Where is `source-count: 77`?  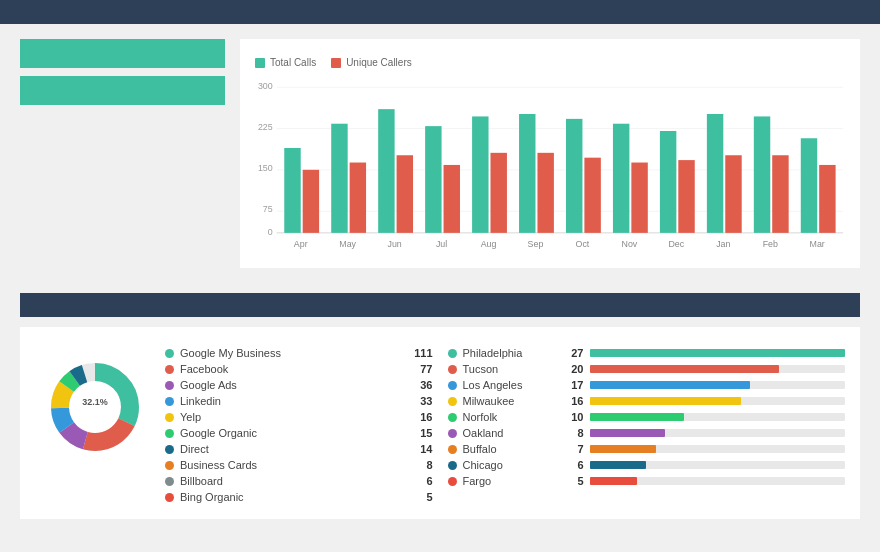 source-count: 77 is located at coordinates (419, 369).